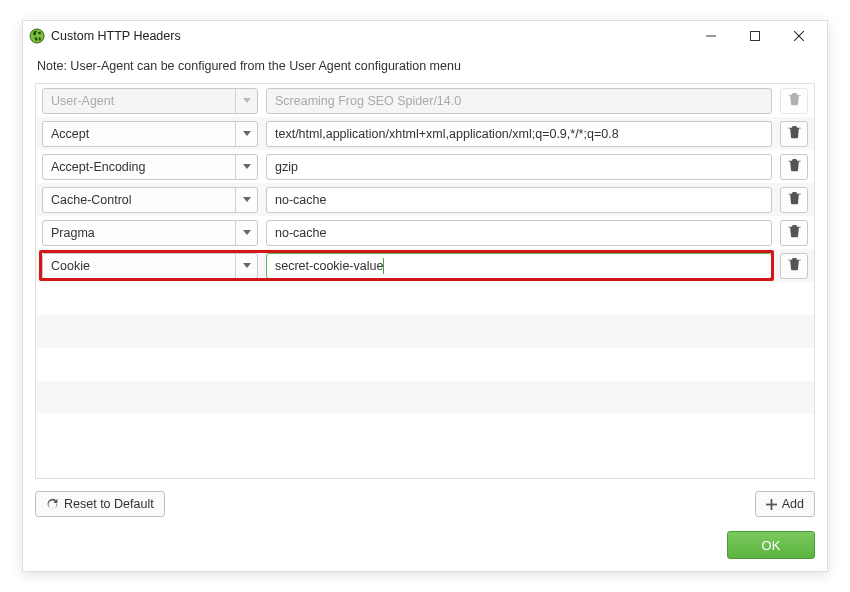 The height and width of the screenshot is (592, 850). I want to click on header-row: Cookiesecret-cookie-value, so click(425, 266).